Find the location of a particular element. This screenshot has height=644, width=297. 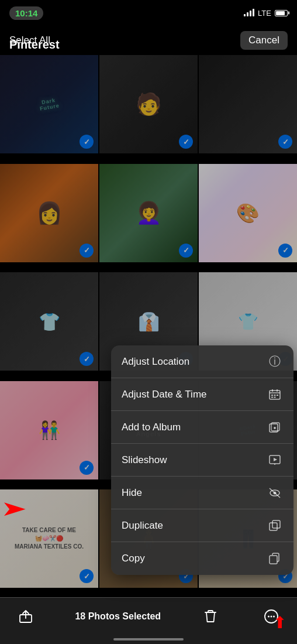

menu-item-add-to-album: Add to Album is located at coordinates (202, 427).